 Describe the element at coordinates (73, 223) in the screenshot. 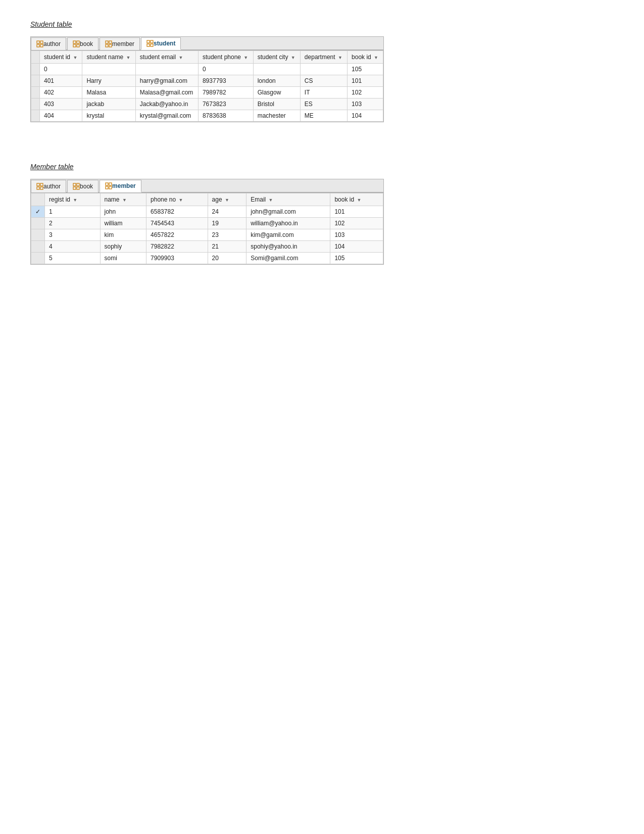

I see `cell-regist-id: 2` at that location.